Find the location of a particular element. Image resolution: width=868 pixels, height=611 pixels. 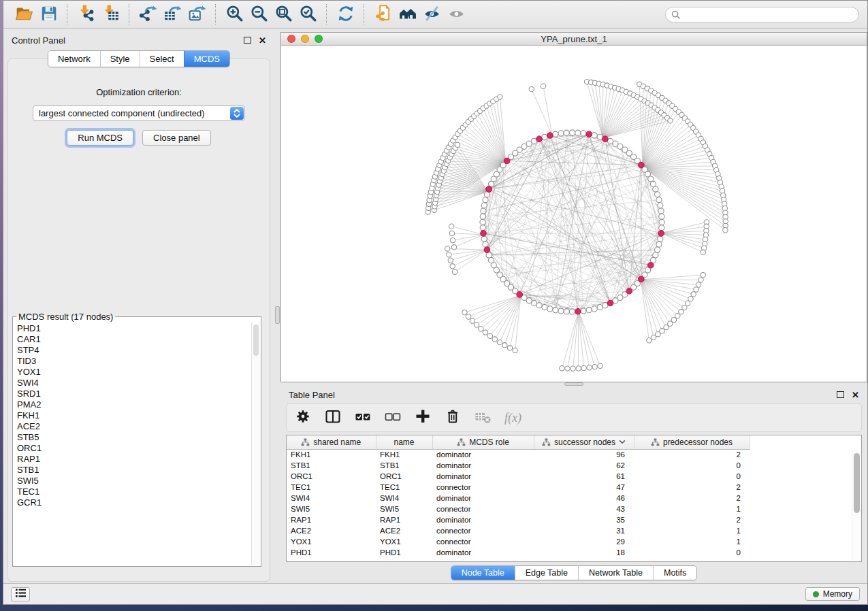

save-session-button is located at coordinates (48, 14).